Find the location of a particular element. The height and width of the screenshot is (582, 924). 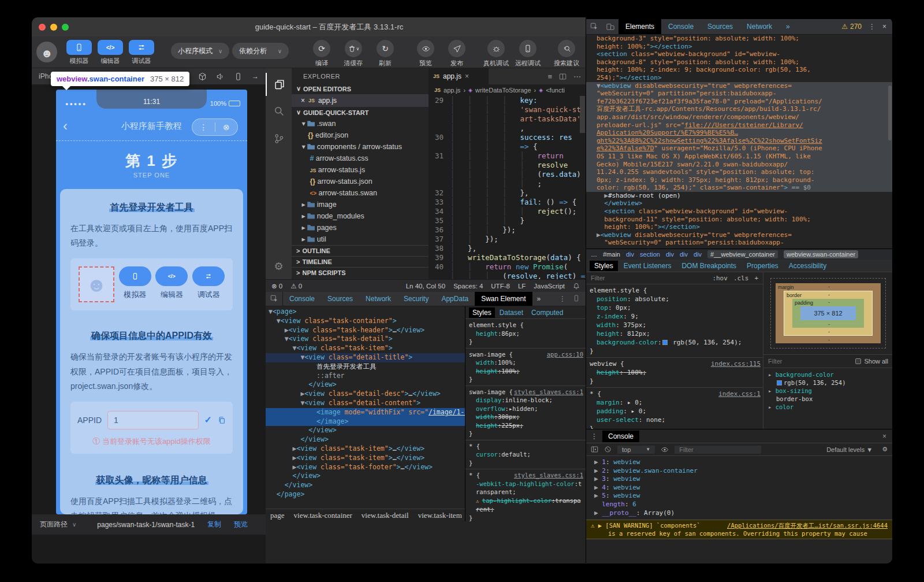

dependency-analysis-dropdown: 依赖分析∨ is located at coordinates (260, 51).